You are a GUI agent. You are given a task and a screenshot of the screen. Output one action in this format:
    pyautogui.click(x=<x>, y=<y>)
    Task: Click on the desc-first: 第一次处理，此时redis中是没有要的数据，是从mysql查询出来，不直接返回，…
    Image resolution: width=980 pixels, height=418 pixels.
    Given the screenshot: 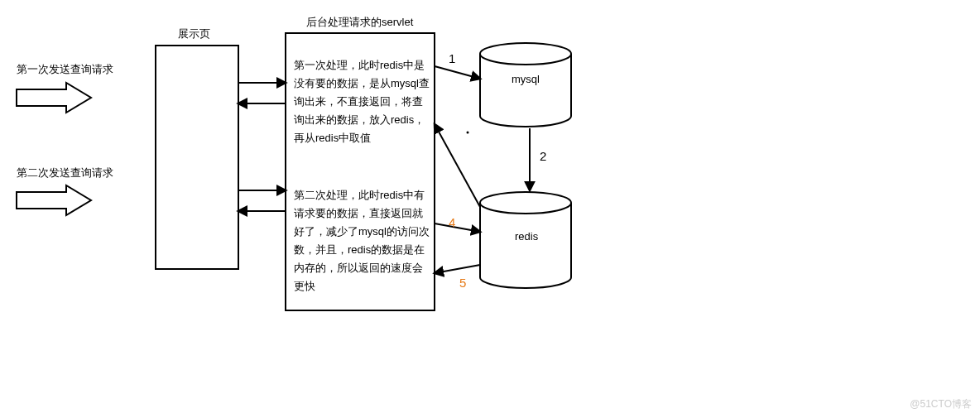 What is the action you would take?
    pyautogui.click(x=363, y=102)
    